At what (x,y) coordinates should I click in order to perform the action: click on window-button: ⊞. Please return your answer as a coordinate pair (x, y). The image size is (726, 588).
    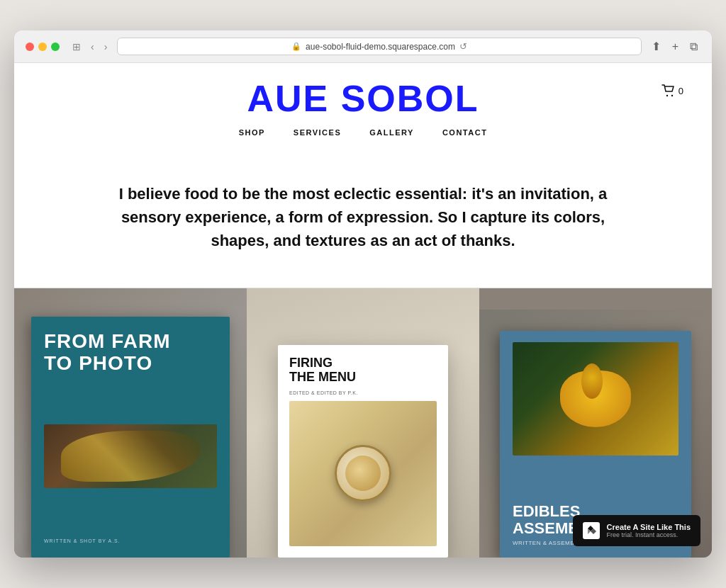
    Looking at the image, I should click on (77, 47).